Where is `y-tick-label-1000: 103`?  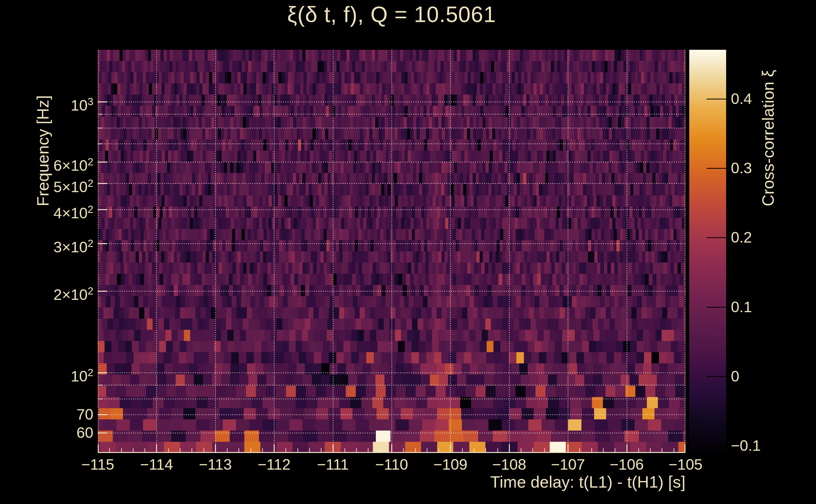 y-tick-label-1000: 103 is located at coordinates (53, 104).